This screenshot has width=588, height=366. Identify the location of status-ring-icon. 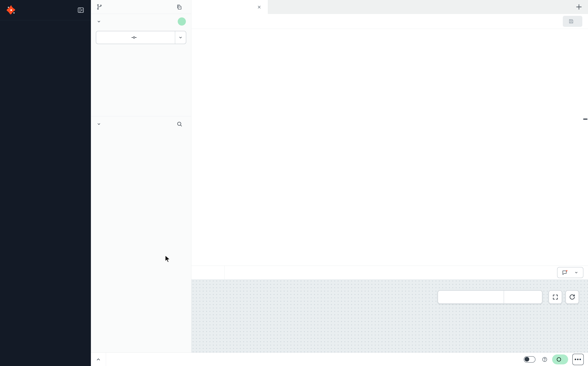
(559, 359).